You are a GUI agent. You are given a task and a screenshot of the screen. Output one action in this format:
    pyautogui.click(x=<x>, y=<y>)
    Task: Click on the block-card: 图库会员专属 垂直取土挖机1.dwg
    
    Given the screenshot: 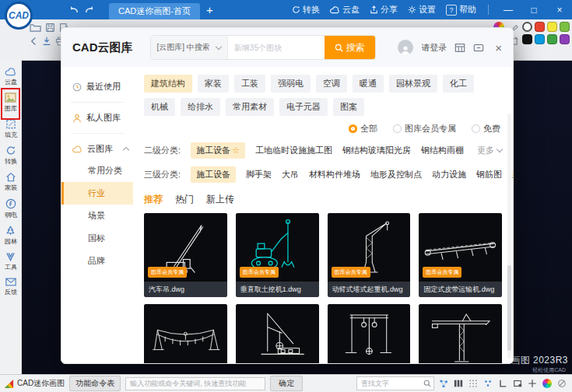 What is the action you would take?
    pyautogui.click(x=277, y=255)
    